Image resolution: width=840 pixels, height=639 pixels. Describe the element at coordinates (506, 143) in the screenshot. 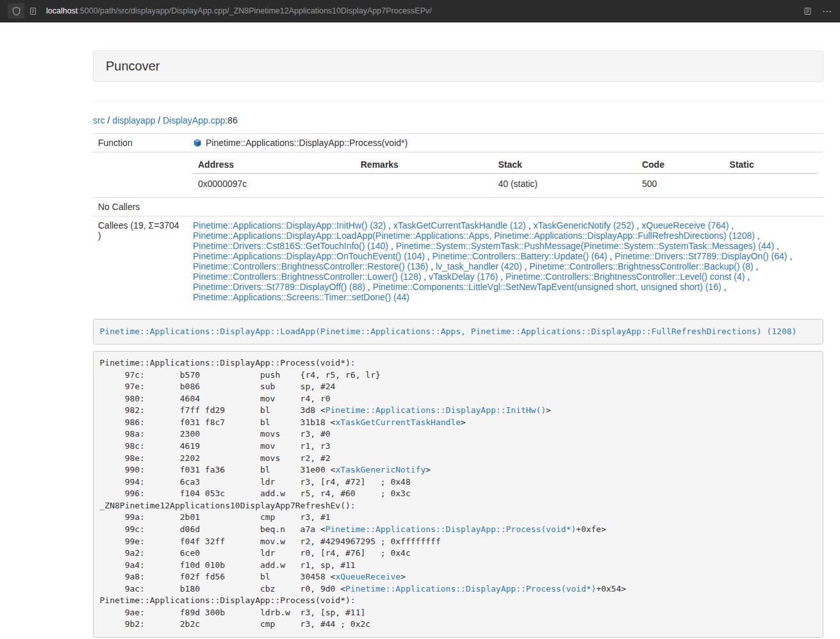

I see `function-name-cell: Pinetime::Applications::DisplayApp::Proc…` at that location.